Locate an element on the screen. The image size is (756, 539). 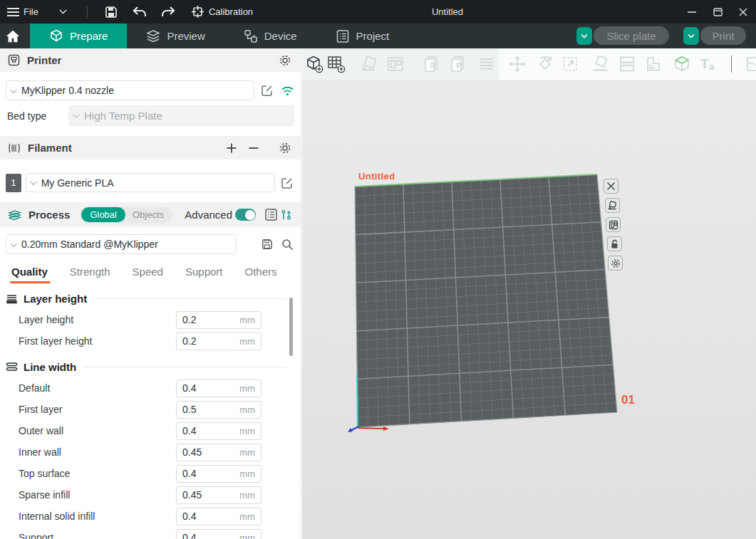
param-tab-others: Others is located at coordinates (261, 273).